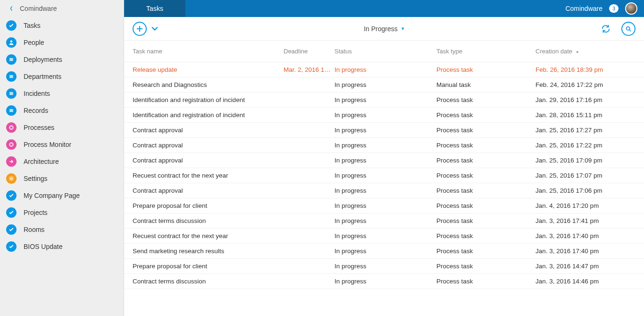  Describe the element at coordinates (585, 70) in the screenshot. I see `cell-creation-date: Feb. 26, 2016 18:39 pm` at that location.